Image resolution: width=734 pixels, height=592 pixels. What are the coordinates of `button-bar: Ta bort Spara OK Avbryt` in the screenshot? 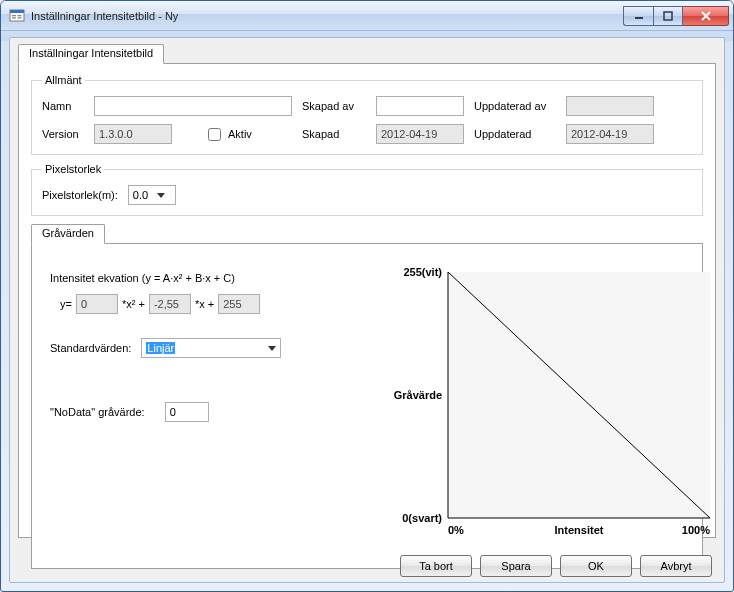 It's located at (556, 566).